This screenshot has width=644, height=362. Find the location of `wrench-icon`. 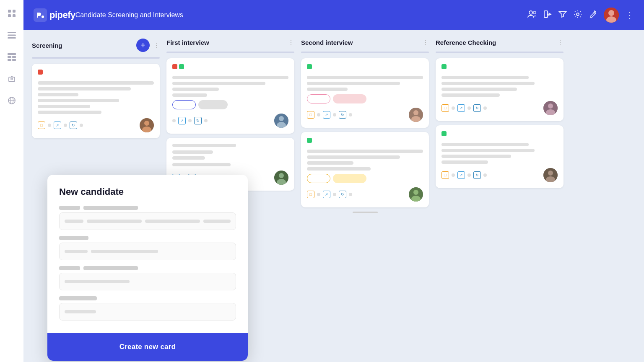

wrench-icon is located at coordinates (593, 15).